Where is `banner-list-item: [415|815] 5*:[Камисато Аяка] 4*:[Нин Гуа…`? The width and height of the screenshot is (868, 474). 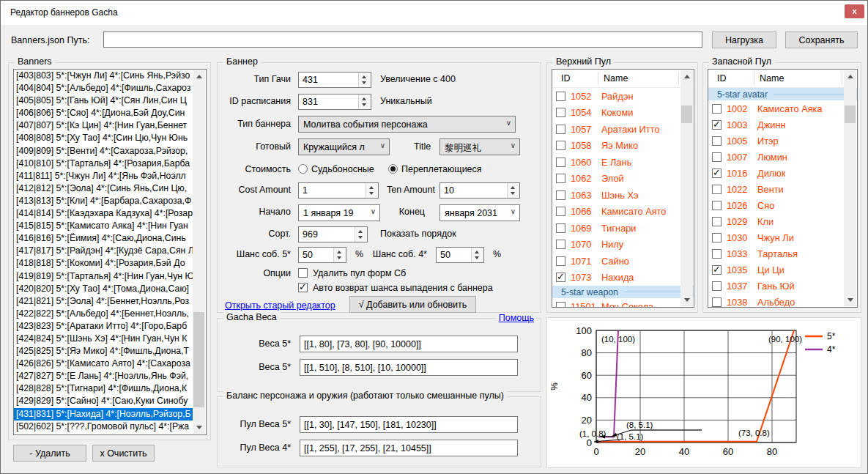
banner-list-item: [415|815] 5*:[Камисато Аяка] 4*:[Нин Гуа… is located at coordinates (104, 226).